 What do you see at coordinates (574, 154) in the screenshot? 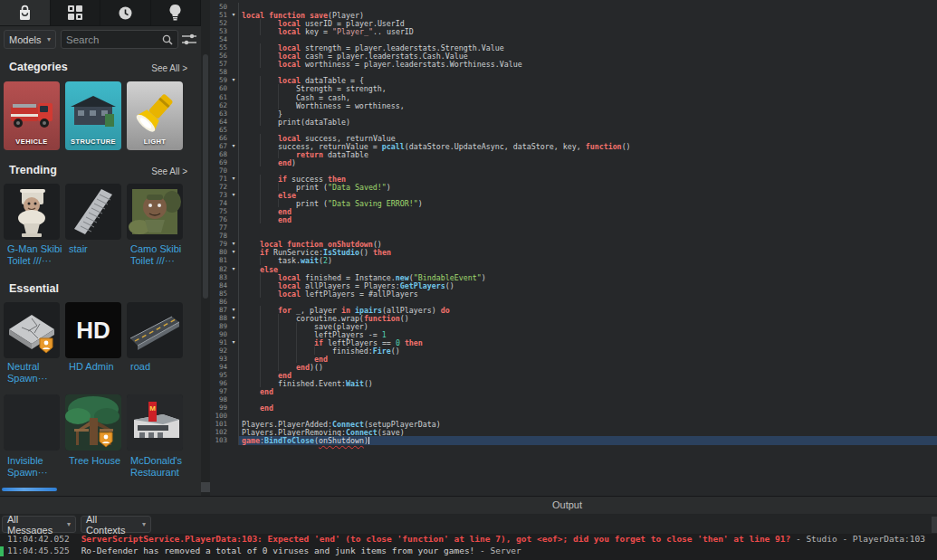
I see `code-line-68: 68 return dataTable` at bounding box center [574, 154].